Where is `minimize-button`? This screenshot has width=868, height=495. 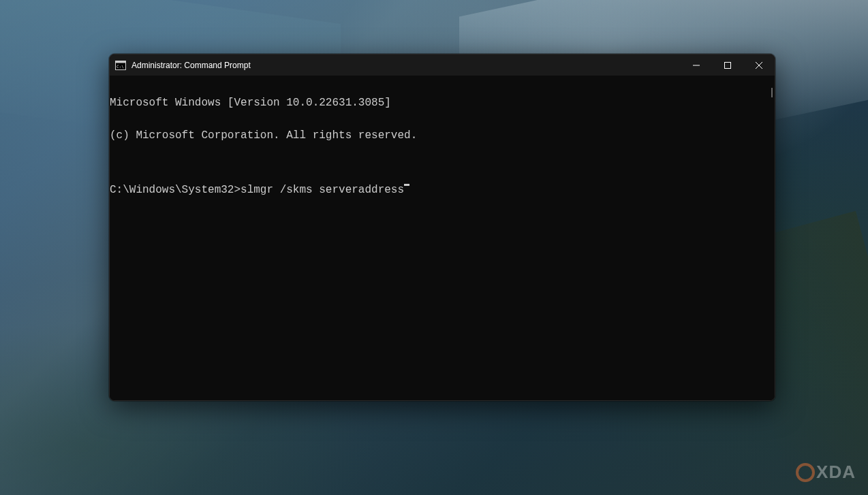 minimize-button is located at coordinates (696, 65).